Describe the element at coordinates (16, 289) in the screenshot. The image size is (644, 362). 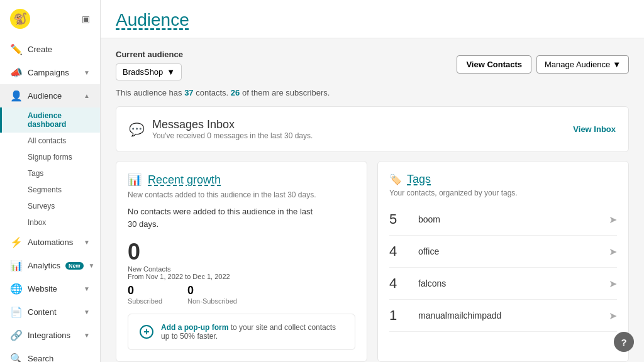
I see `website-icon: 🌐` at that location.